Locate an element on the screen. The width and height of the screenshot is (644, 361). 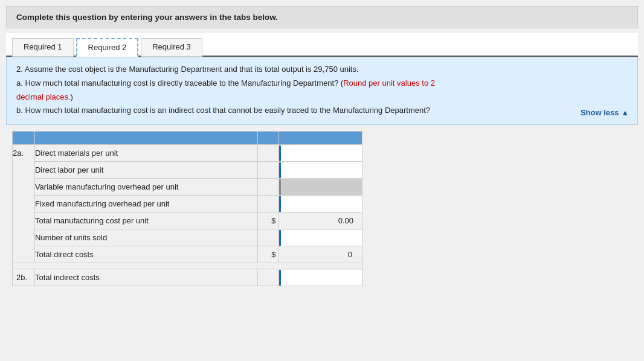
variable-overhead-input is located at coordinates (320, 187).